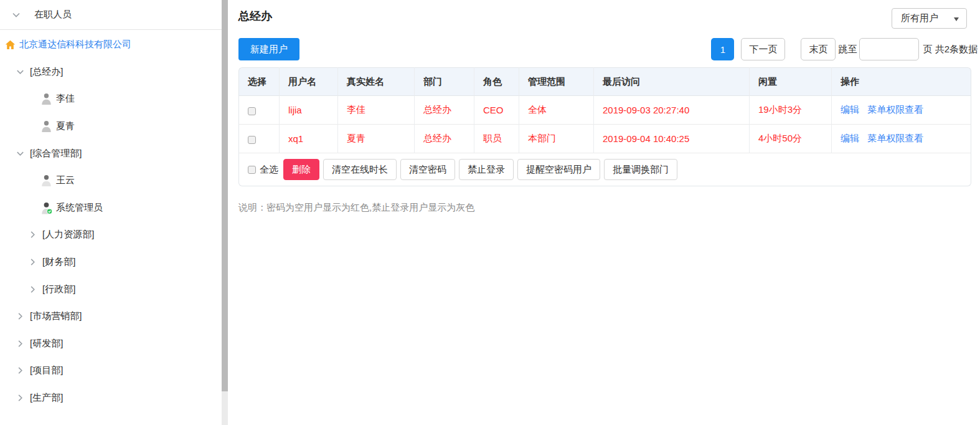 Image resolution: width=980 pixels, height=425 pixels. What do you see at coordinates (225, 212) in the screenshot?
I see `sidebar-scrollbar` at bounding box center [225, 212].